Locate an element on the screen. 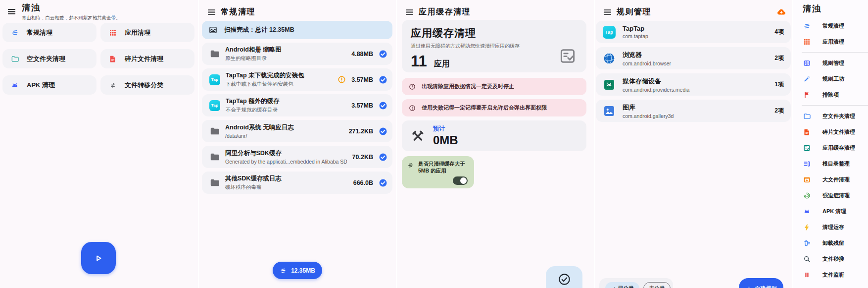  home-grid-item: 空文件夹清理 is located at coordinates (49, 58).